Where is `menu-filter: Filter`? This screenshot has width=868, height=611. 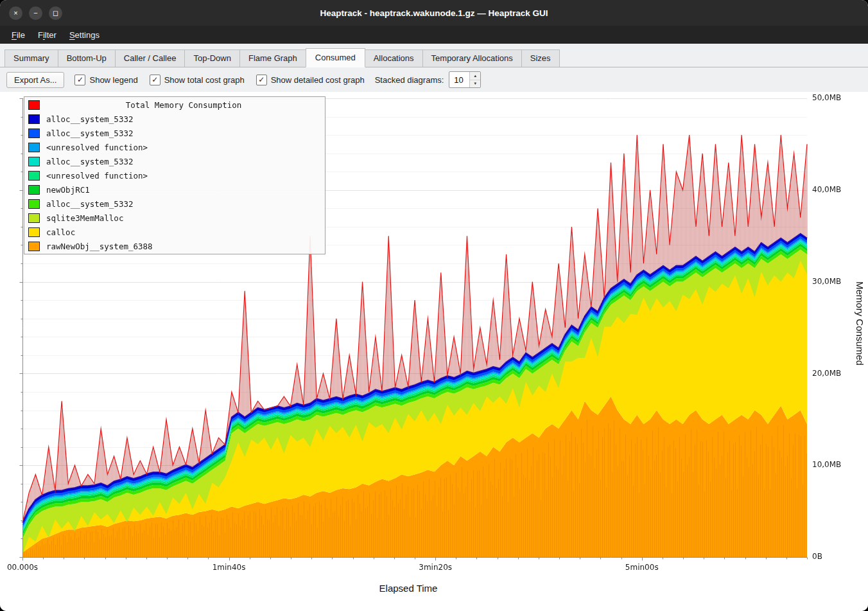
menu-filter: Filter is located at coordinates (48, 35).